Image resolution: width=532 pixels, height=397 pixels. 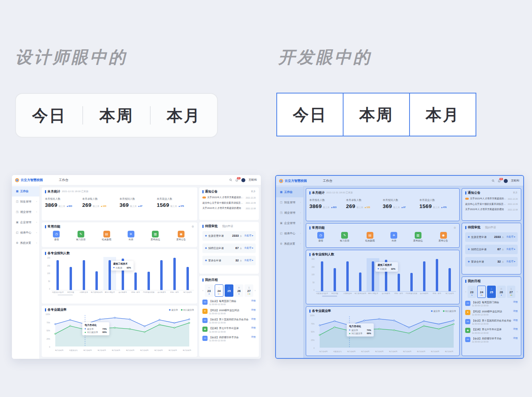 What do you see at coordinates (330, 296) in the screenshot?
I see `chart-scrollbar` at bounding box center [330, 296].